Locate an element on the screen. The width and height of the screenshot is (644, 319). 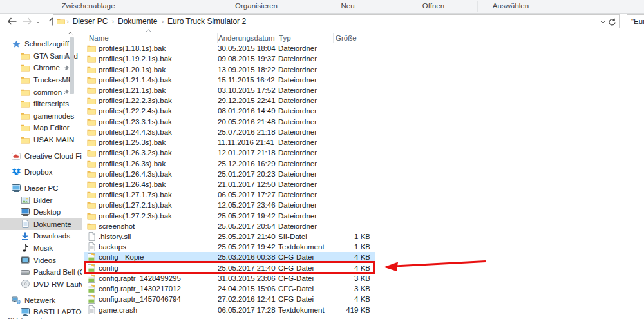
sidebar-item-map-editor: Map Editor is located at coordinates (41, 128).